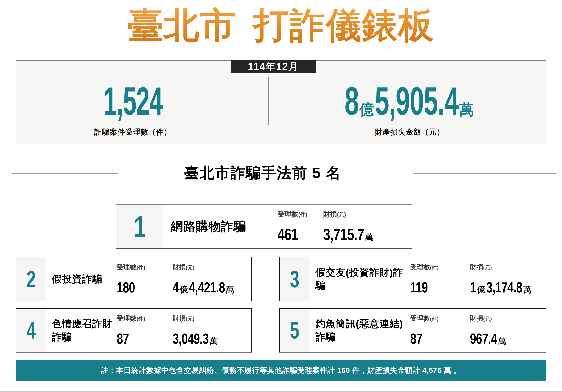 The image size is (562, 392). What do you see at coordinates (263, 173) in the screenshot?
I see `ranking-section-title: 臺北市詐騙手法前 5 名` at bounding box center [263, 173].